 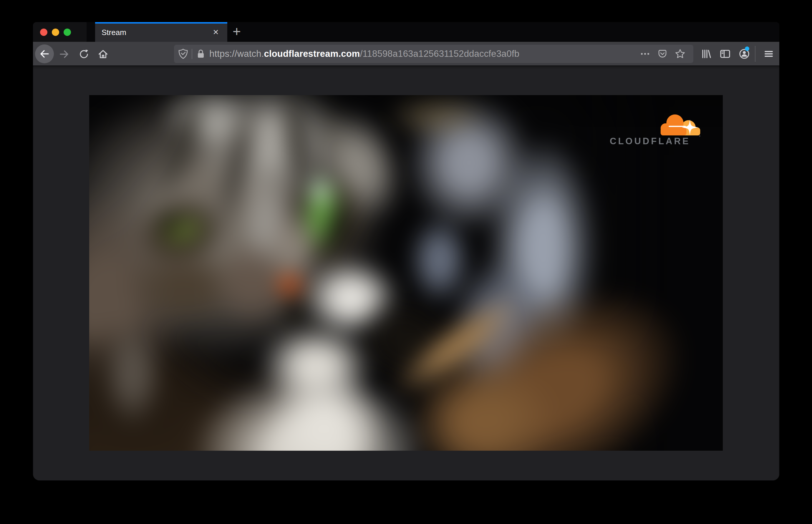 I want to click on back-icon, so click(x=44, y=54).